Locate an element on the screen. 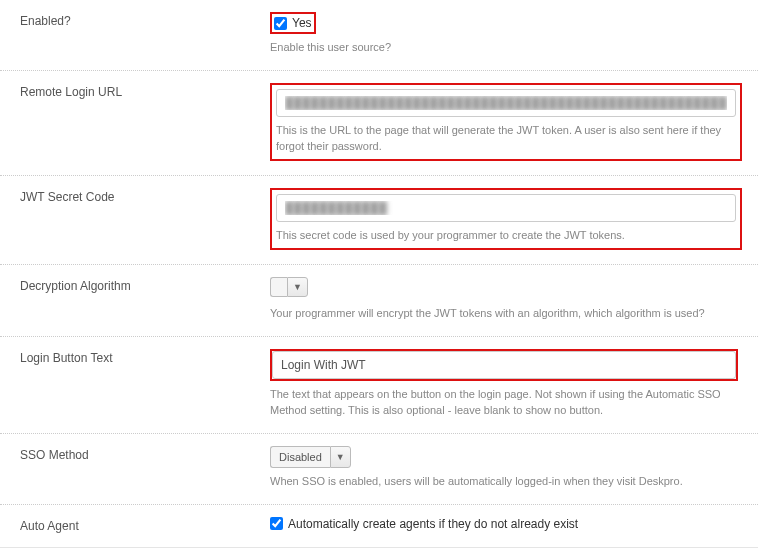 The width and height of the screenshot is (758, 548). value-auto-agent: Automatically create agents if they do n… is located at coordinates (504, 525).